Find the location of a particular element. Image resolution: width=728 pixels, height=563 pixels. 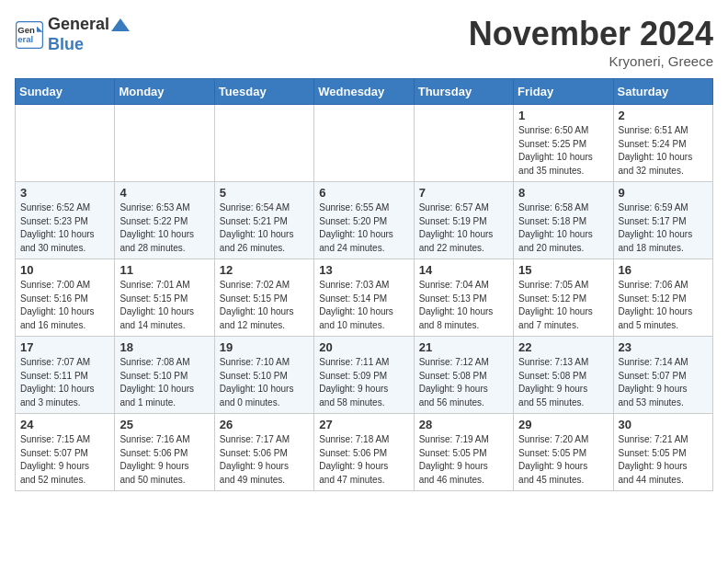

calendar-cell: 7Sunrise: 6:57 AMSunset: 5:19 PMDaylight… is located at coordinates (463, 221).